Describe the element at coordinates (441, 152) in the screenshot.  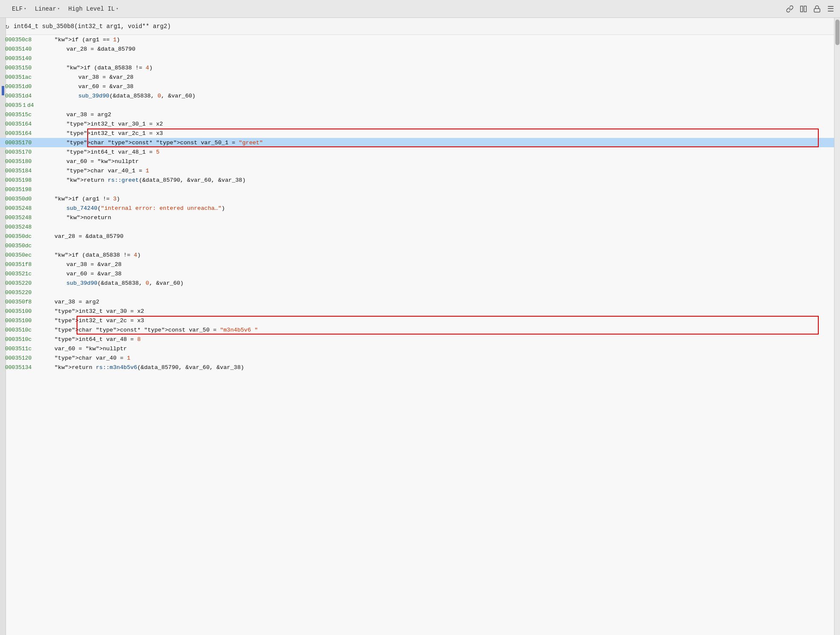
I see `code-text: "type">int64_t var_48_1 = 5` at that location.